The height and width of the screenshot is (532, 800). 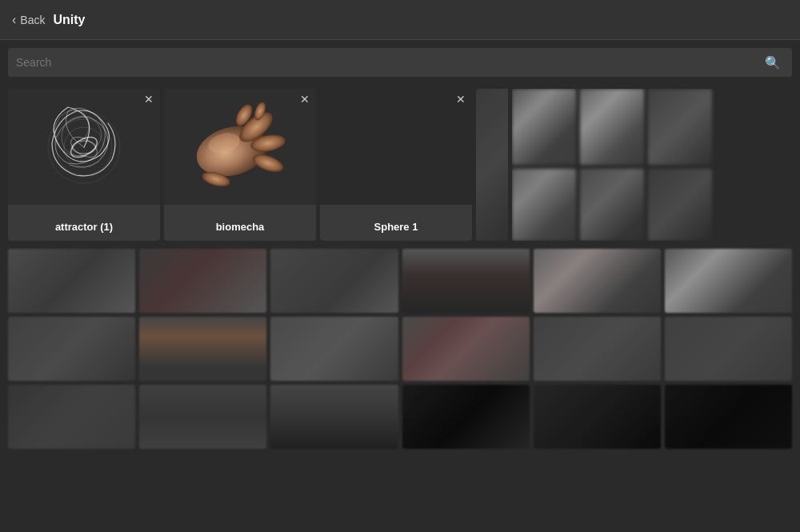 I want to click on asset-card-biomecha: ✕, so click(x=240, y=165).